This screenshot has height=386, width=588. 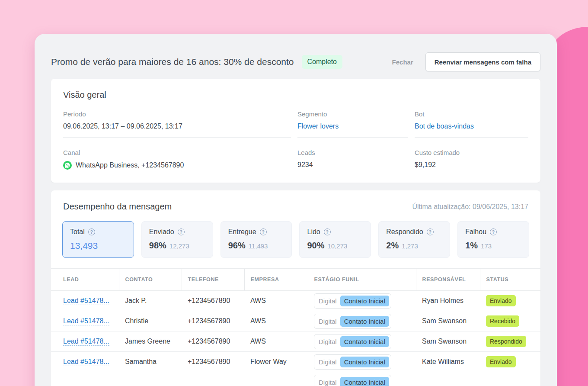 I want to click on stat-label: Total, so click(x=77, y=232).